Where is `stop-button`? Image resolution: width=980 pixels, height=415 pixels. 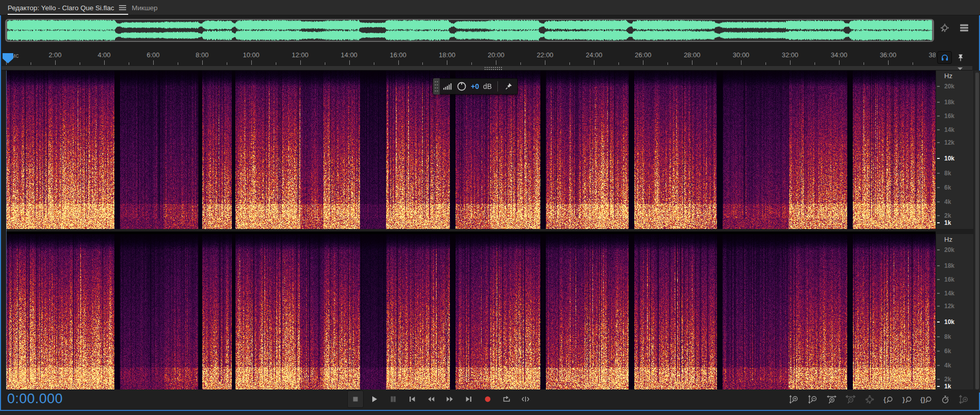
stop-button is located at coordinates (355, 399).